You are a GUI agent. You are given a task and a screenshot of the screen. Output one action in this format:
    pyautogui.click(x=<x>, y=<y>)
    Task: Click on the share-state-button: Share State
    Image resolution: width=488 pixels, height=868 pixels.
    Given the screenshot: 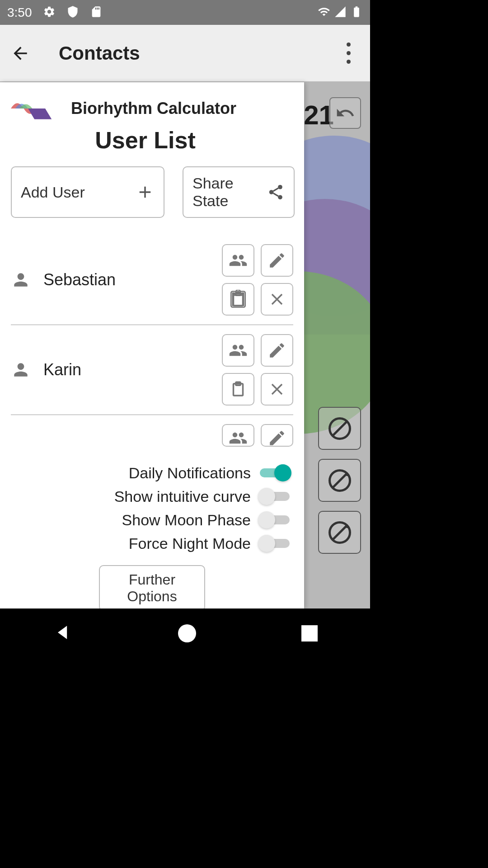 What is the action you would take?
    pyautogui.click(x=239, y=192)
    